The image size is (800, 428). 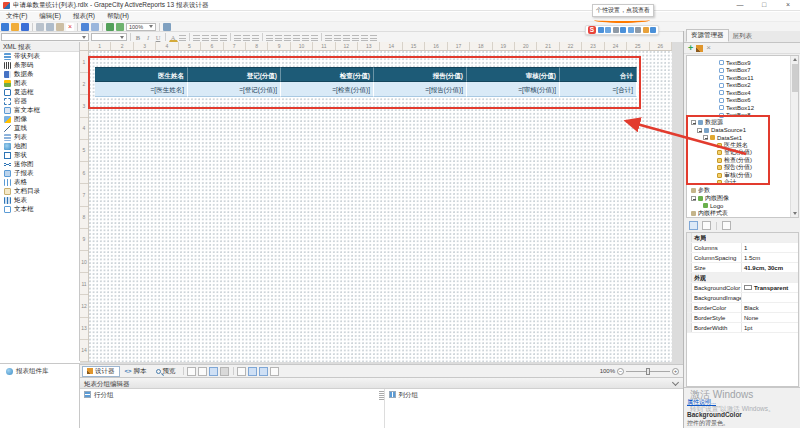 What do you see at coordinates (167, 27) in the screenshot?
I see `pan-icon` at bounding box center [167, 27].